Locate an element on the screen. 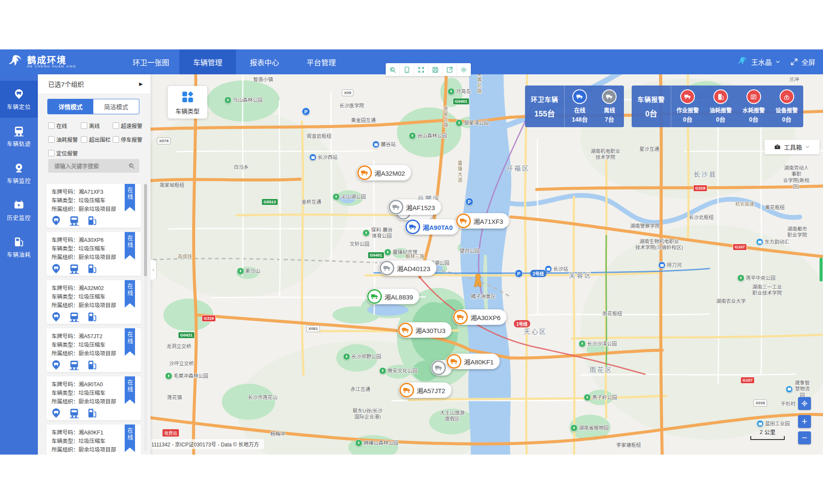  map-label: 雷锋大道 is located at coordinates (459, 172).